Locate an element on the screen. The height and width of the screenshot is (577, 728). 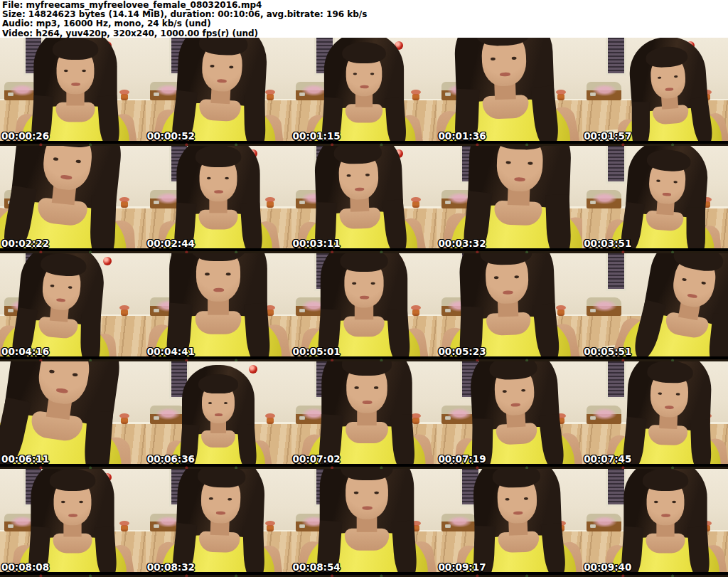
metadata-line-audio: Audio: mp3, 16000 Hz, mono, 24 kb/s (und… is located at coordinates (365, 24).